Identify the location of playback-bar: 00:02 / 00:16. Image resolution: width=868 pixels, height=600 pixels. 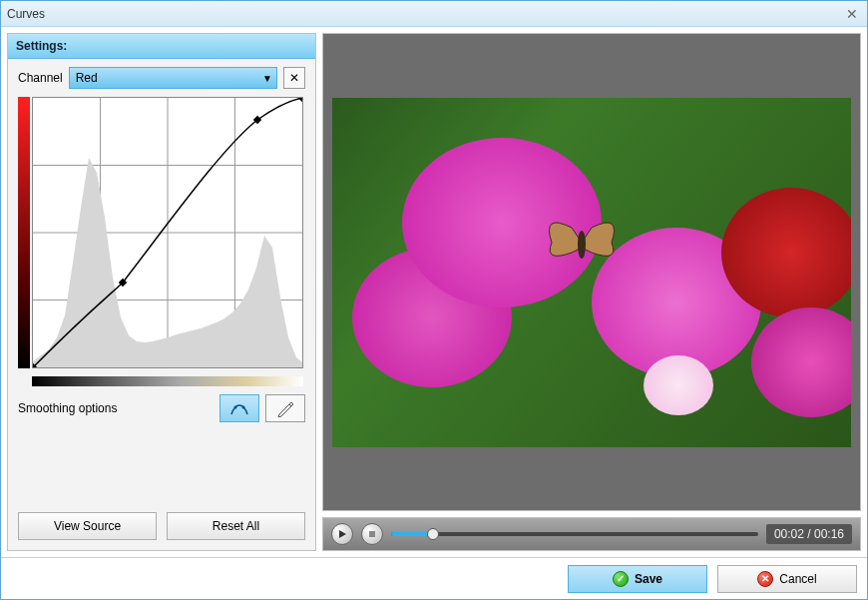
(592, 534).